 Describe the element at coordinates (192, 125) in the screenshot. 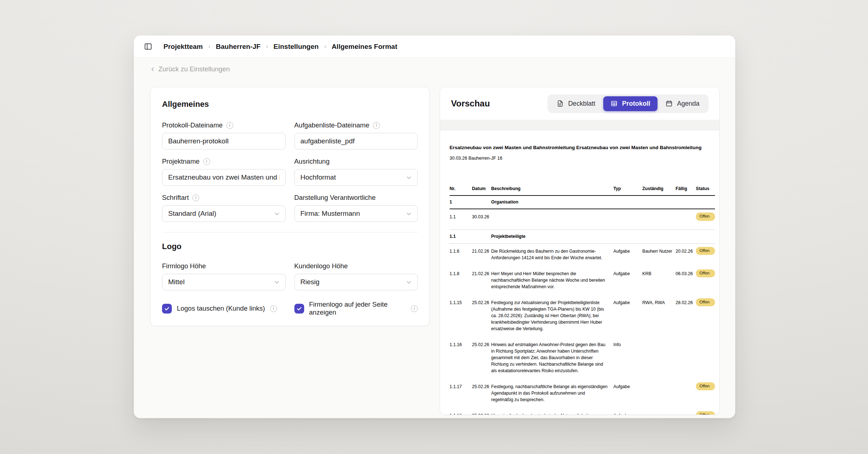

I see `field-label: Protokoll-Dateiname` at that location.